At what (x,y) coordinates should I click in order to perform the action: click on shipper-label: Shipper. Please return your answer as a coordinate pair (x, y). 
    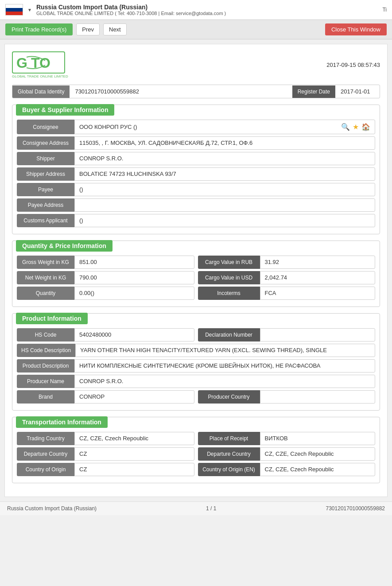
    Looking at the image, I should click on (46, 159).